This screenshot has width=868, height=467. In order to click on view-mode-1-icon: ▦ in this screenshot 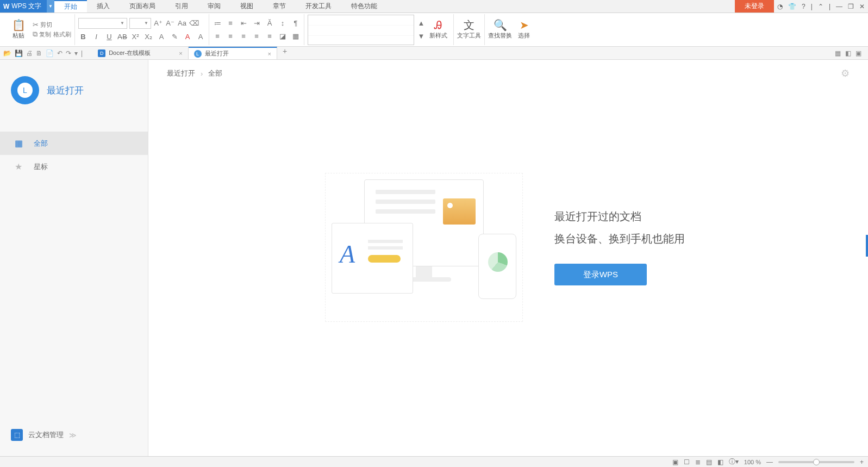, I will do `click(838, 53)`.